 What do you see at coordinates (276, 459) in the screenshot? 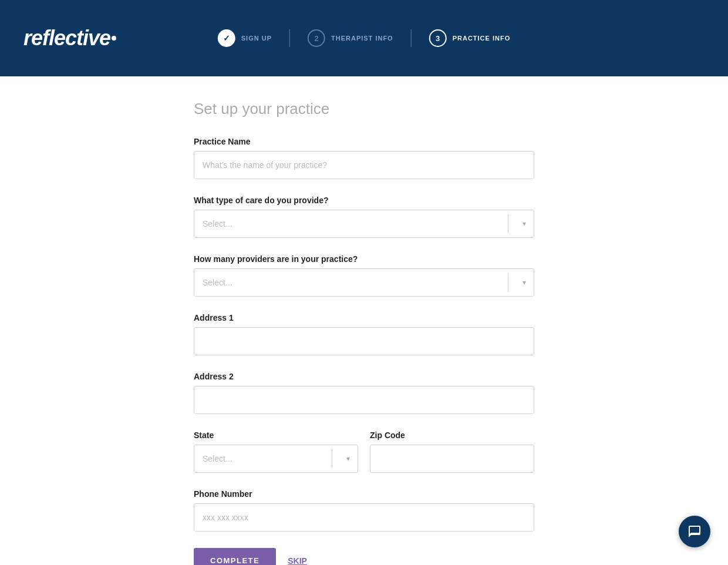
I see `state-select: Select...` at bounding box center [276, 459].